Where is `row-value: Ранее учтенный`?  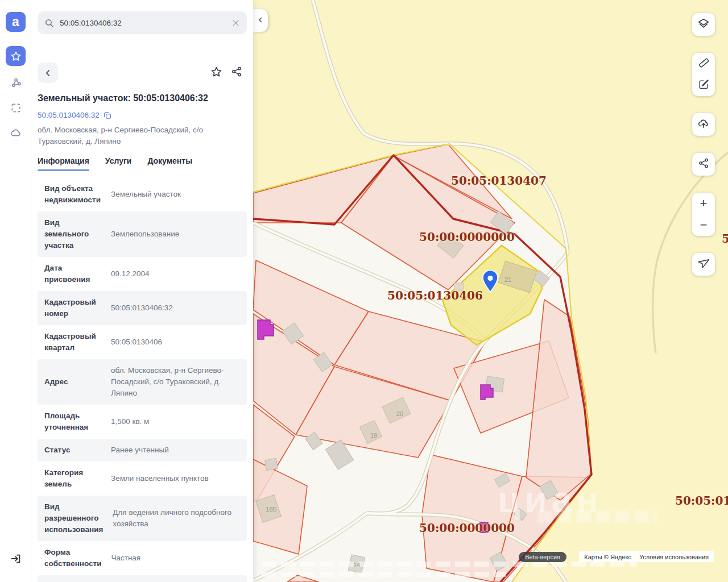
row-value: Ранее учтенный is located at coordinates (176, 450).